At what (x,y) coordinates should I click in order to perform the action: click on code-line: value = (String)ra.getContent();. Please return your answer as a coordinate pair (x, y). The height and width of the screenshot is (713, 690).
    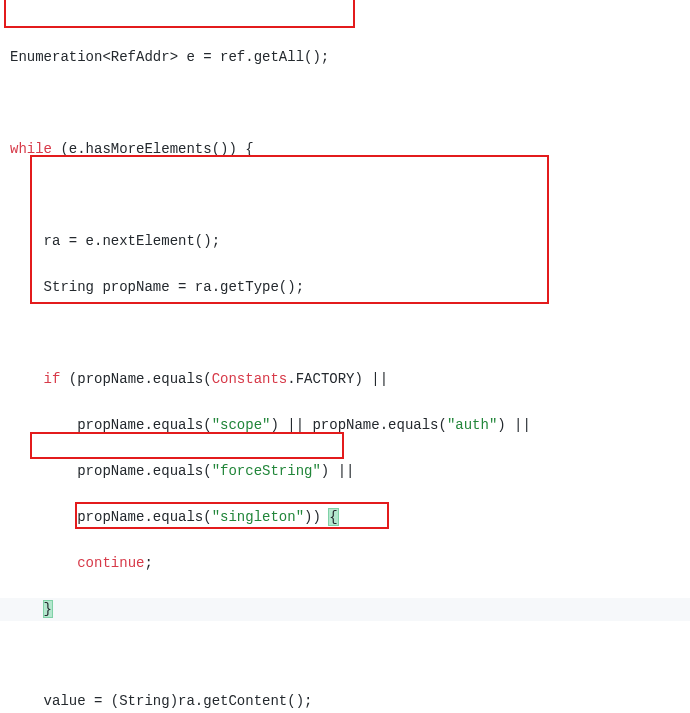
    Looking at the image, I should click on (345, 702).